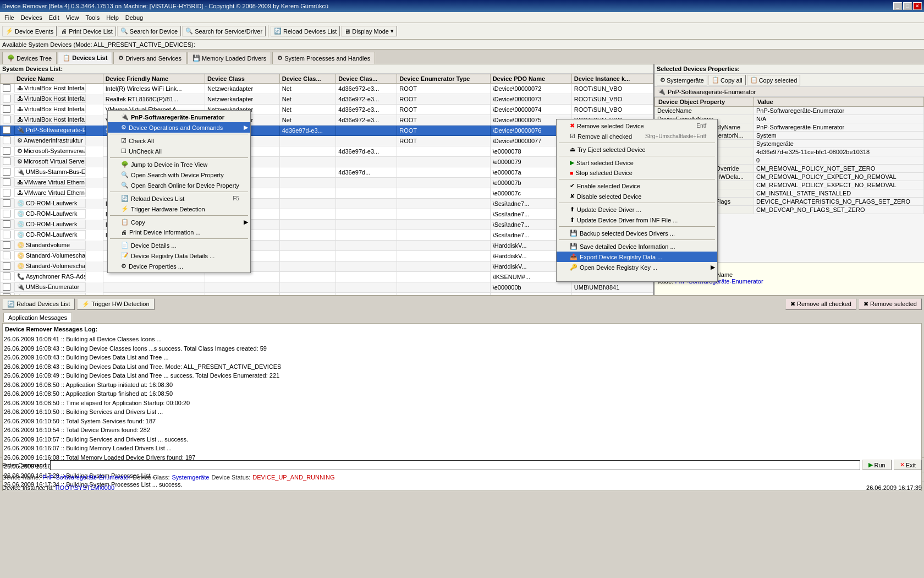 The image size is (924, 578). Describe the element at coordinates (179, 164) in the screenshot. I see `ctx-jump-tree: 🌳 Jump to Device in Tree View` at that location.